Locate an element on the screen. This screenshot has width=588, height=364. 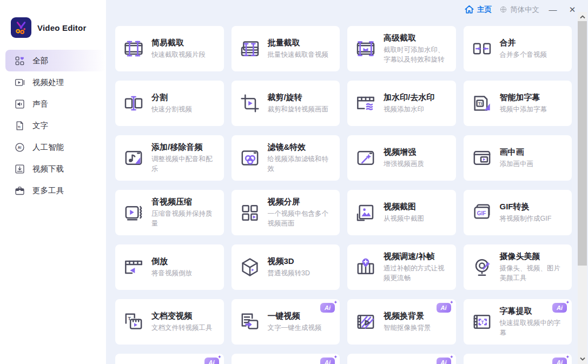
tool-card-partial-1: Ai✦ is located at coordinates (170, 359).